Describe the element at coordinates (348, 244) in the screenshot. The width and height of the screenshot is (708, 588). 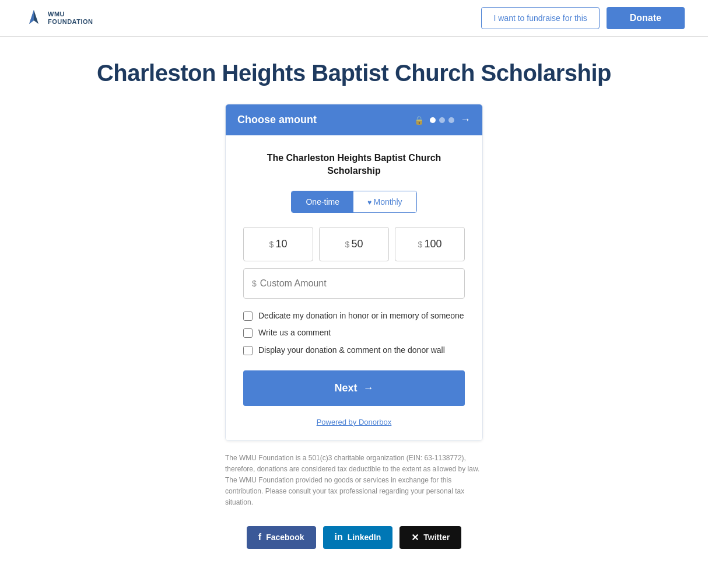
I see `currency-symbol-2: $` at that location.